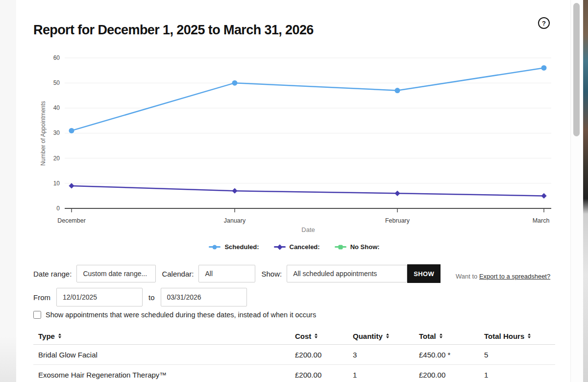 This screenshot has width=588, height=382. What do you see at coordinates (294, 336) in the screenshot?
I see `table-header-row: TypeCostQuantityTotalTotal Hours` at bounding box center [294, 336].